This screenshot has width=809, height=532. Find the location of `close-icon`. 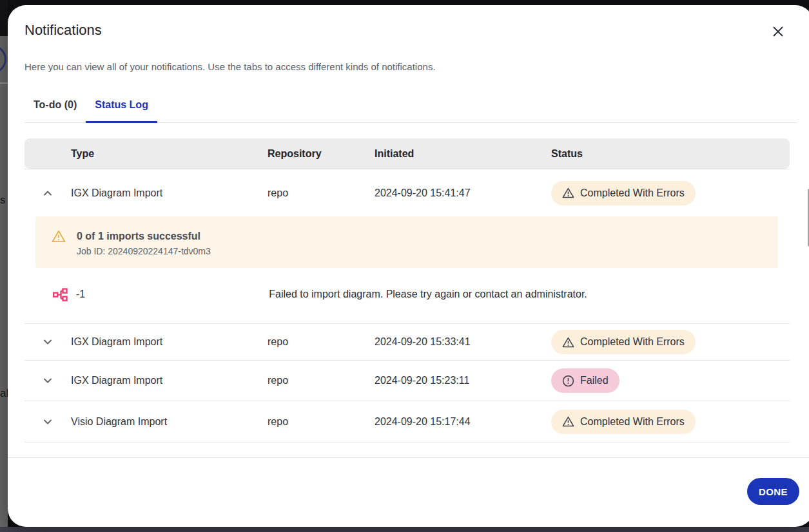

close-icon is located at coordinates (778, 32).